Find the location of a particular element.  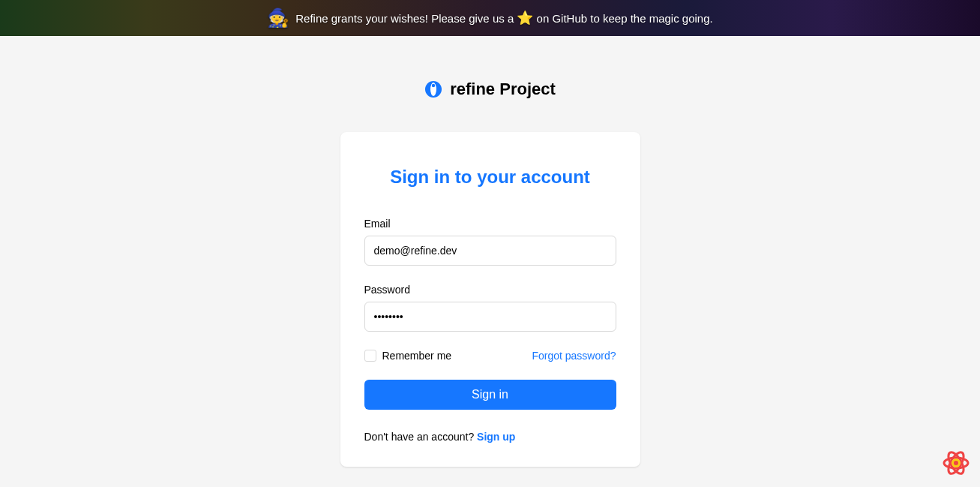

banner-text-before: Refine grants your wishes! Please give u… is located at coordinates (406, 18).